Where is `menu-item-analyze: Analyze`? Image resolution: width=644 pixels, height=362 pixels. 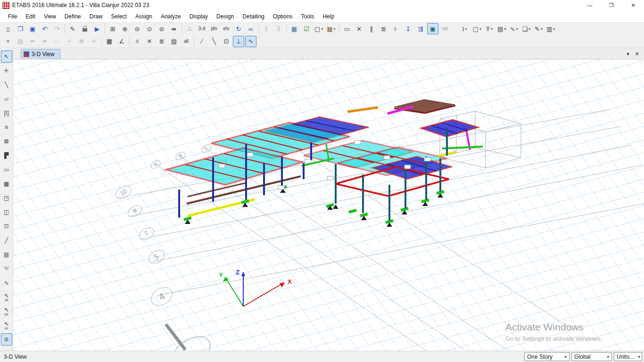
menu-item-analyze: Analyze is located at coordinates (171, 16).